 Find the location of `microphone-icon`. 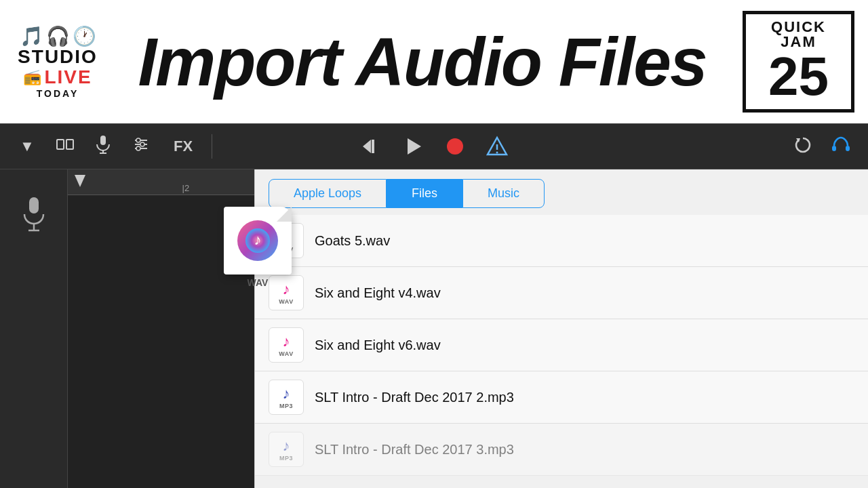

microphone-icon is located at coordinates (103, 146).